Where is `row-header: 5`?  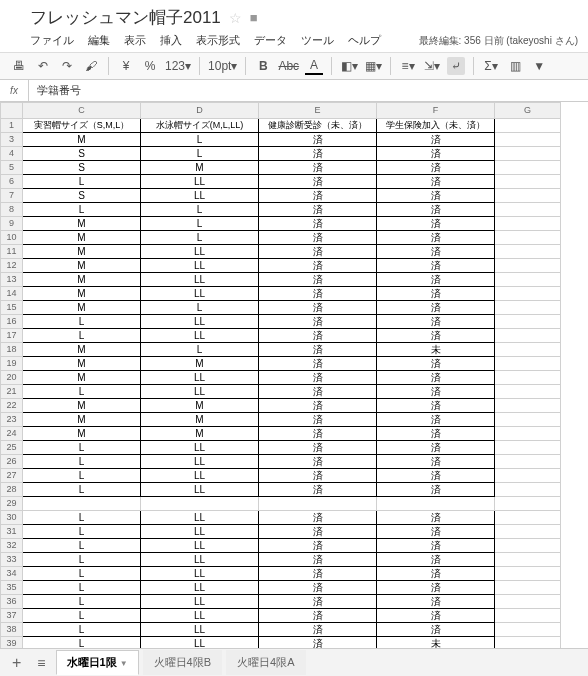
row-header: 5 is located at coordinates (12, 168).